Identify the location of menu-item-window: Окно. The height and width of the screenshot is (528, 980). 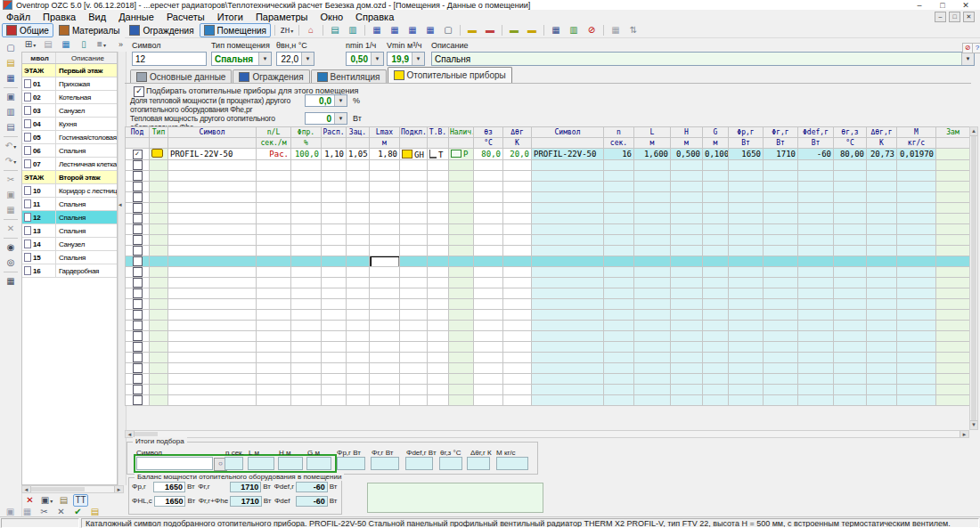
(332, 17).